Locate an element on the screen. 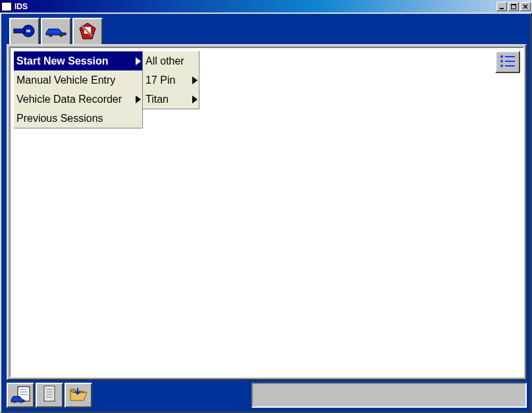 The width and height of the screenshot is (532, 413). vehicle-tab is located at coordinates (56, 32).